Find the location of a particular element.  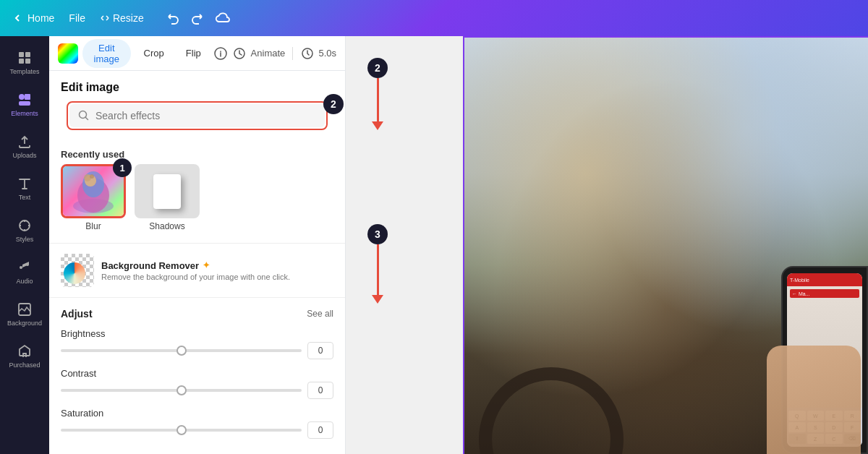

carrier-label: T-Mobile is located at coordinates (800, 280).